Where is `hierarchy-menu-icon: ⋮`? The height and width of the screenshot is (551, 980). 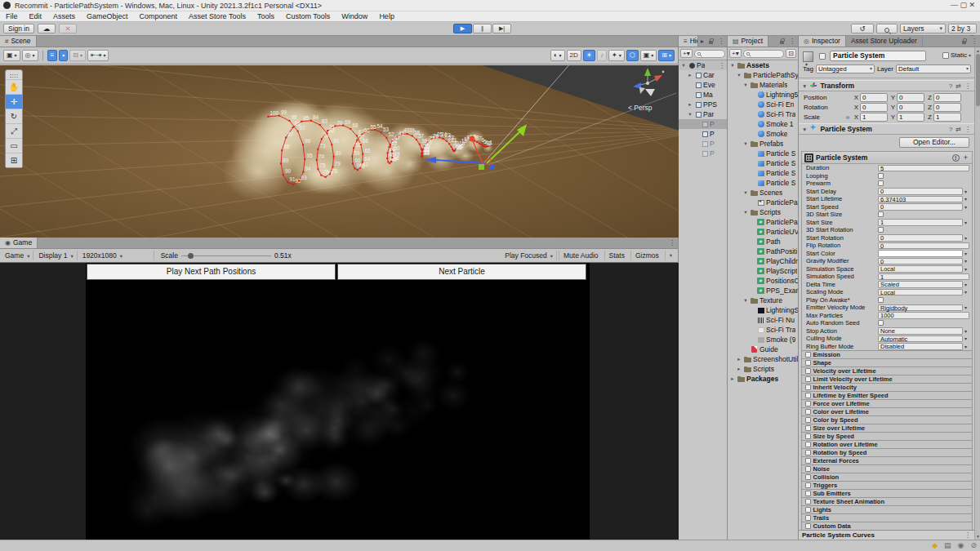
hierarchy-menu-icon: ⋮ is located at coordinates (721, 41).